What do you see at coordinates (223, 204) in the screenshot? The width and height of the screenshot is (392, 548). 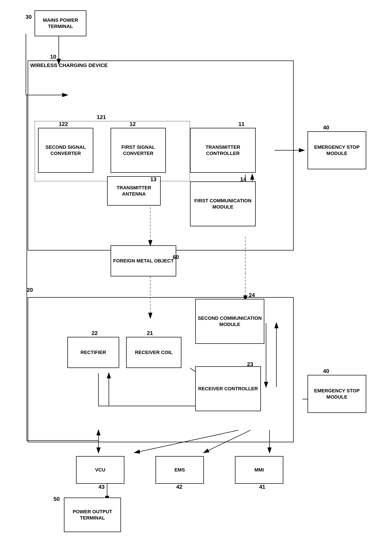 I see `first-comm-module-label: FIRST COMMUNICATION MODULE` at bounding box center [223, 204].